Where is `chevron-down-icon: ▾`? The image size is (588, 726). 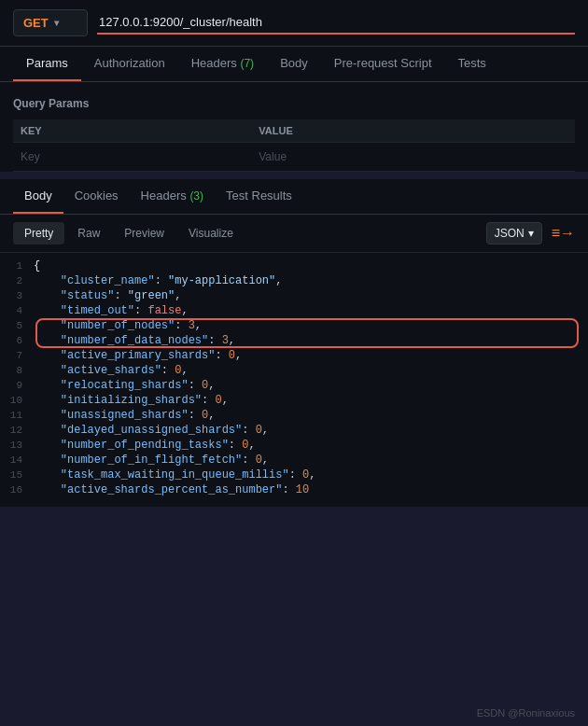
chevron-down-icon: ▾ is located at coordinates (56, 22).